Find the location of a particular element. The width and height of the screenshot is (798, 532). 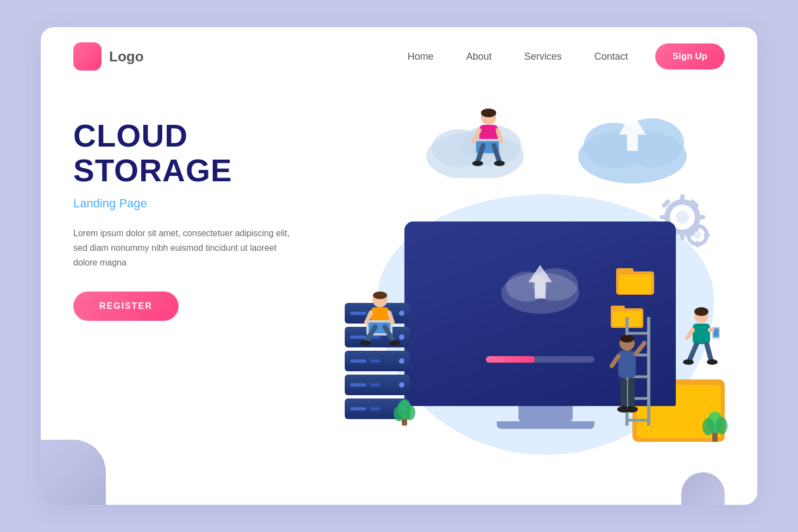

nav-services: Services is located at coordinates (543, 56).